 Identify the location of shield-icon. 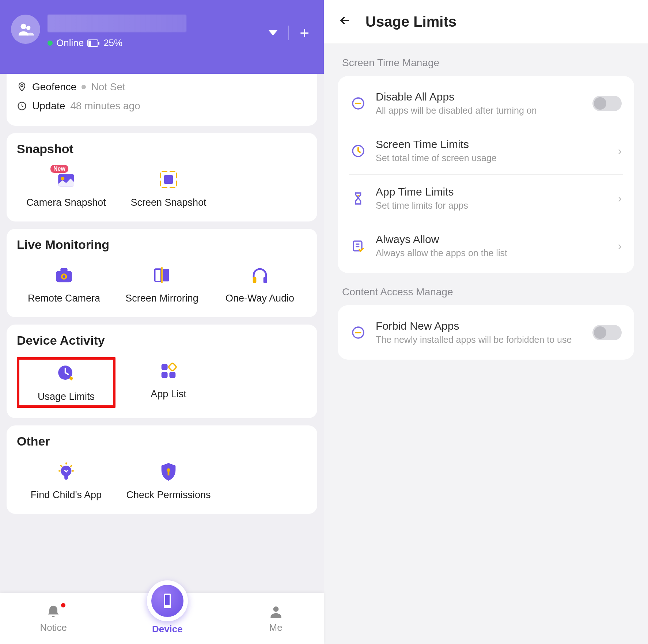
(168, 472).